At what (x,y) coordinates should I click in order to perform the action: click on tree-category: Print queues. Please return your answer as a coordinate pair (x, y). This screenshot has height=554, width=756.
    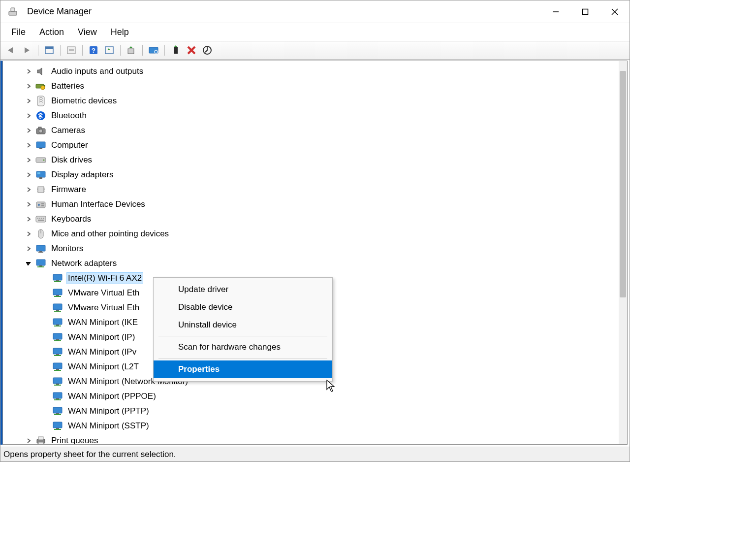
    Looking at the image, I should click on (315, 439).